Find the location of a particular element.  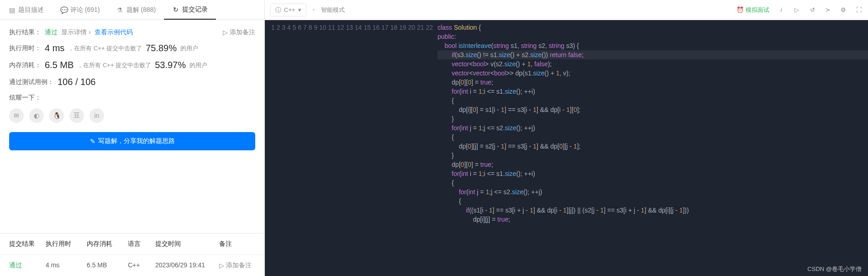

history-table: 提交结果 执行用时 内存消耗 语言 提交时间 备注 通过 4 ms 6.5 MB… is located at coordinates (132, 255).